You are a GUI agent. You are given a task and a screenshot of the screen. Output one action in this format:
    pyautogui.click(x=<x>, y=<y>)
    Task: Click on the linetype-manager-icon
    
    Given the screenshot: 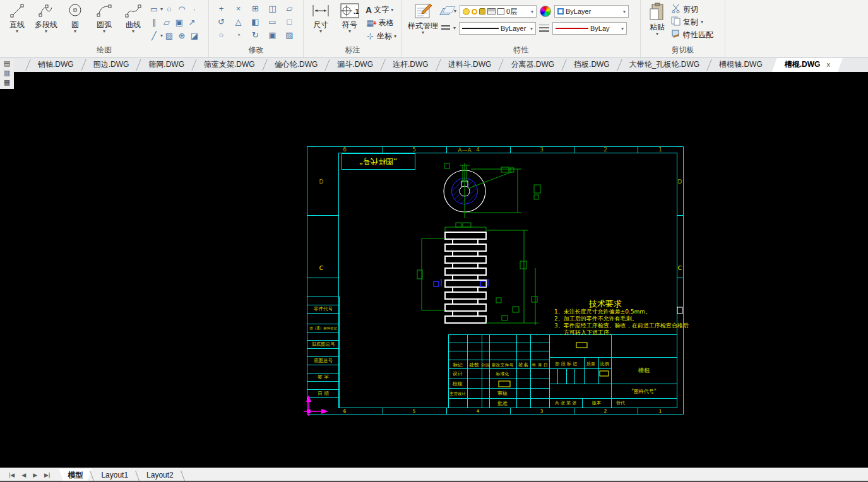 What is the action you would take?
    pyautogui.click(x=446, y=28)
    